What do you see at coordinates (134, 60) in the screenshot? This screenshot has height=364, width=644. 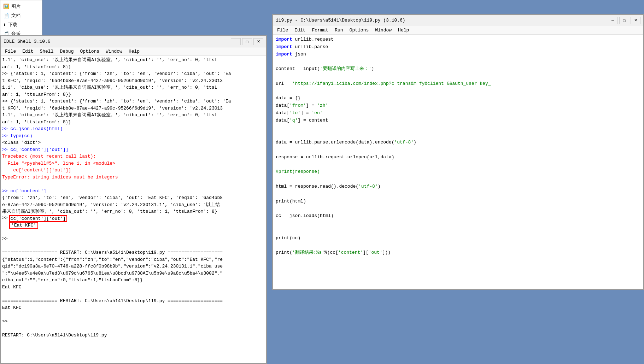 I see `shell-line-1: 1.1', 'ciba_use': '以上结果来自词霸AI实验室。', 'cib…` at bounding box center [134, 60].